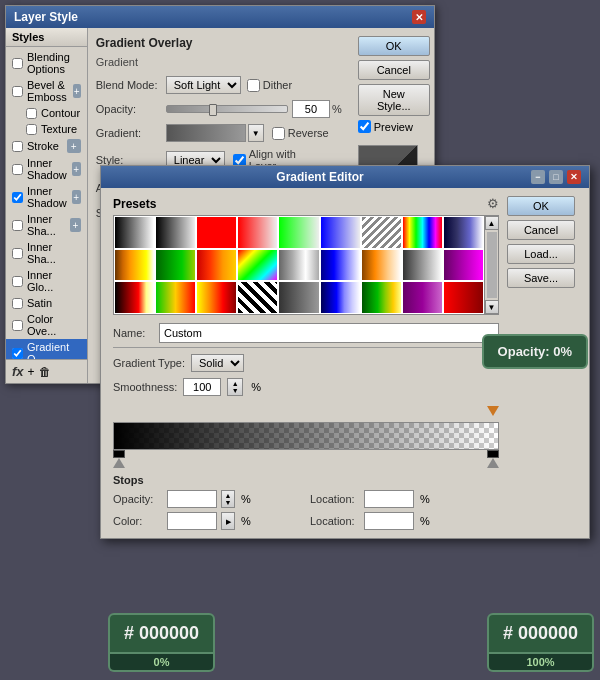 The width and height of the screenshot is (600, 680). I want to click on stops-location-1-input, so click(389, 499).